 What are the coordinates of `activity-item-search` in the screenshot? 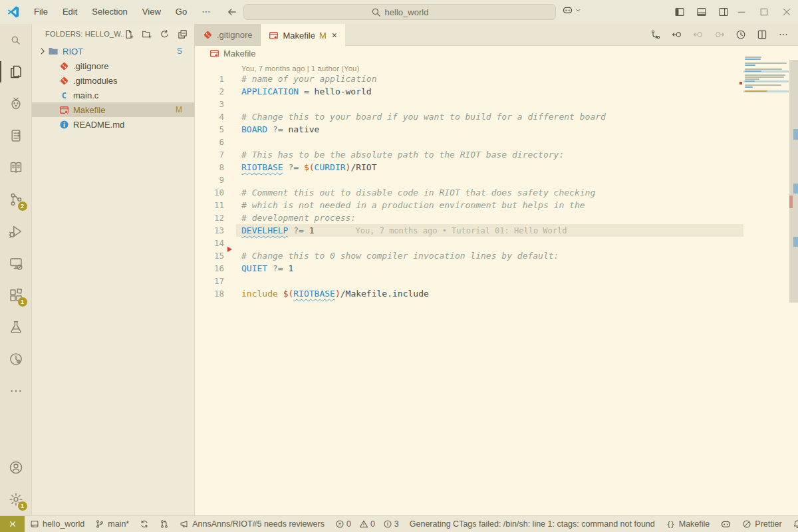 It's located at (16, 40).